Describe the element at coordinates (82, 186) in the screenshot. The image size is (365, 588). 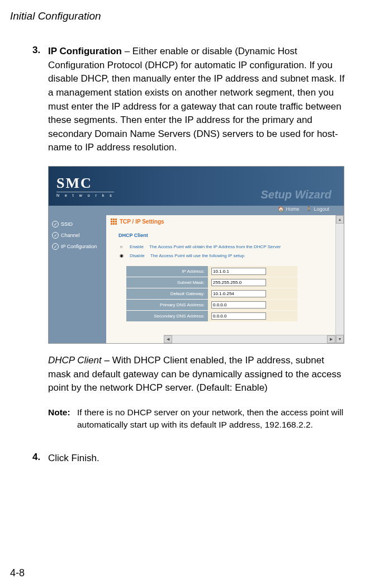
I see `smc-logo: SMC N e t w o r k s` at that location.